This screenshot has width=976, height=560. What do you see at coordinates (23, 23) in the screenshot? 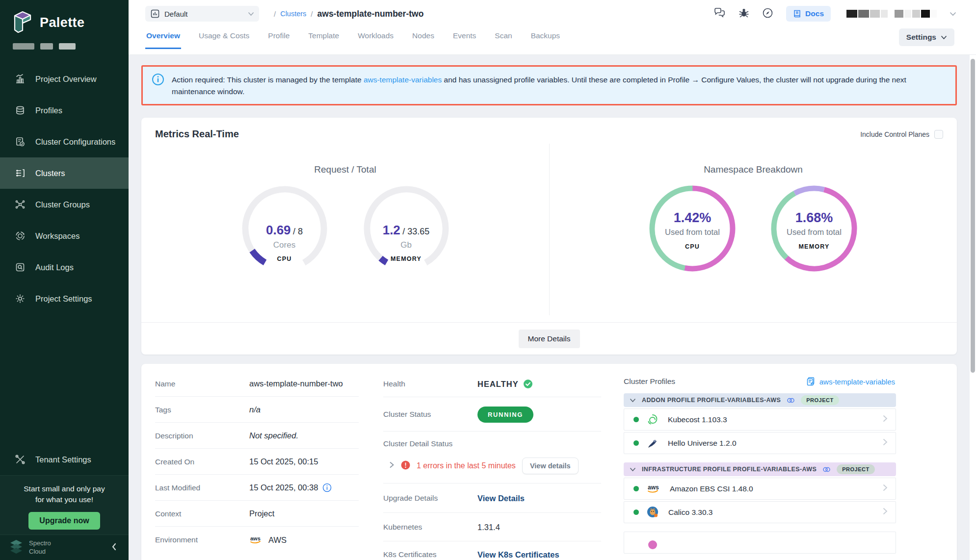
I see `palette-logo-icon` at bounding box center [23, 23].